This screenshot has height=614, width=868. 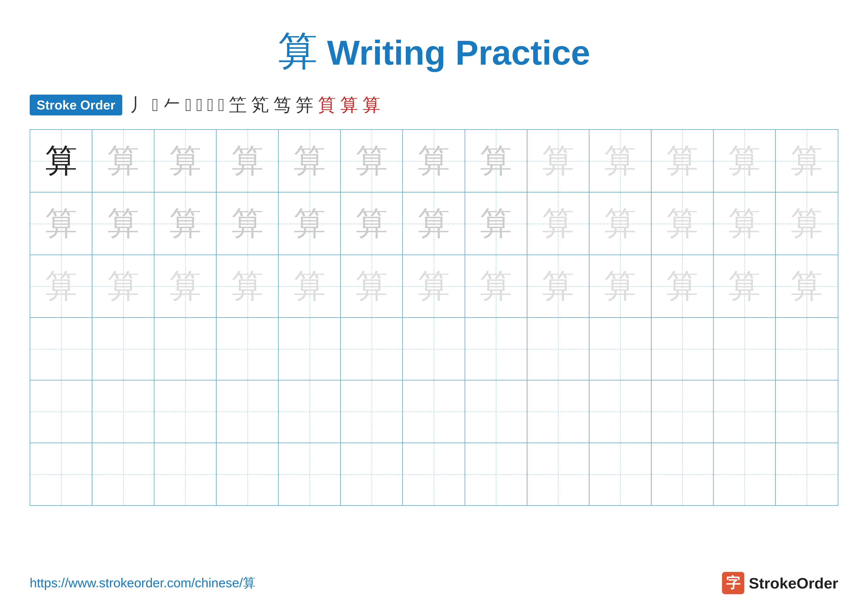 I want to click on stroke-step-9: 笂, so click(x=260, y=105).